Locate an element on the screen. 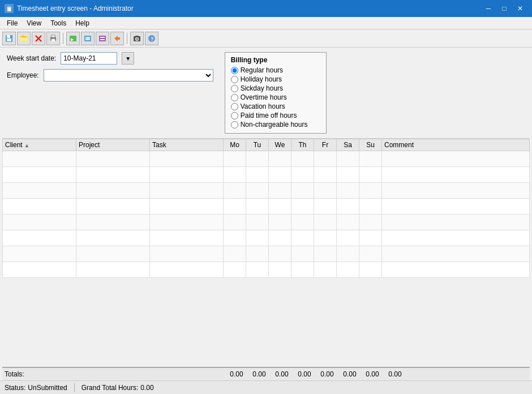 This screenshot has height=394, width=532. col-header-project: Project is located at coordinates (113, 145).